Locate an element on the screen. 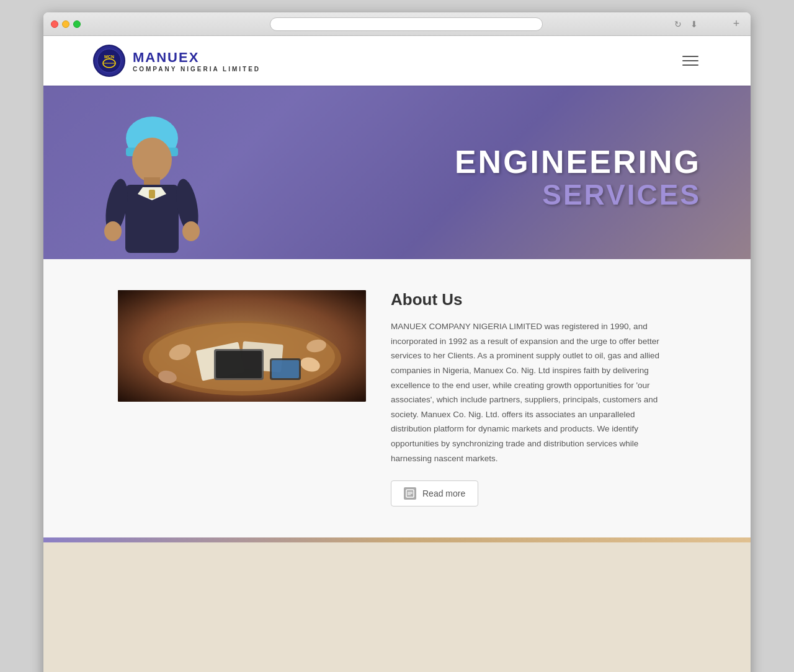 The height and width of the screenshot is (672, 794). site-header: MCN MANUEX COMPANY NIGERIA LIMITED is located at coordinates (397, 61).